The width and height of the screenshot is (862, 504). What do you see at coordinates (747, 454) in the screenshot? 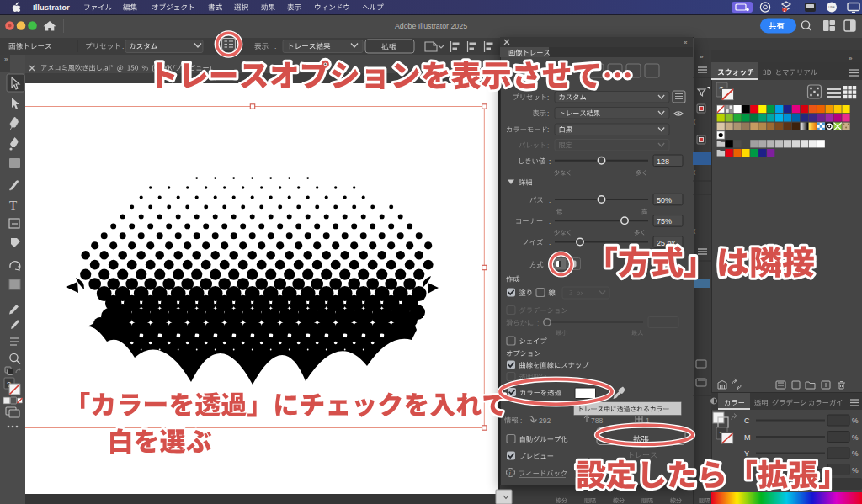
I see `svg-text: Y` at bounding box center [747, 454].